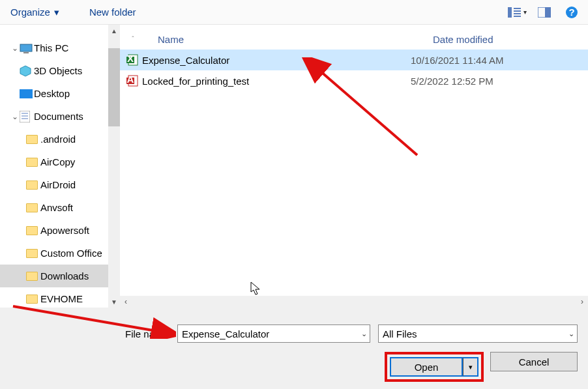 The image size is (588, 389). I want to click on tree-item-label: Documents, so click(59, 116).